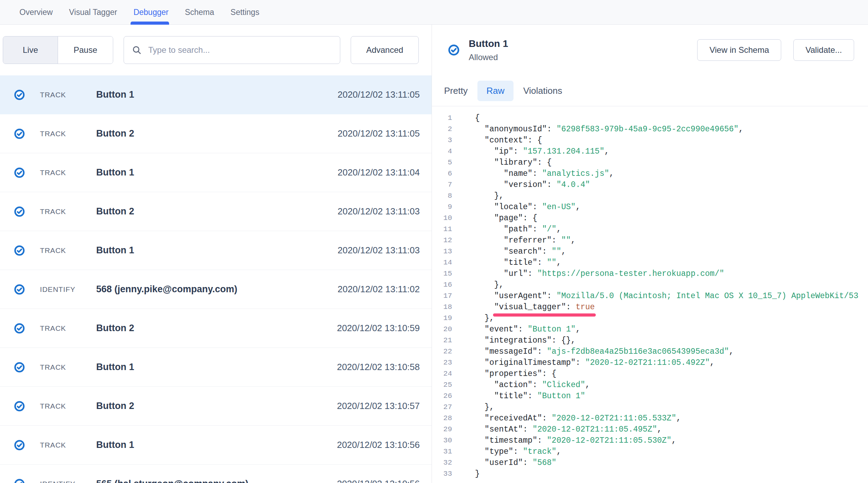 This screenshot has width=868, height=483. What do you see at coordinates (58, 50) in the screenshot?
I see `live-pause-toggle: Live Pause` at bounding box center [58, 50].